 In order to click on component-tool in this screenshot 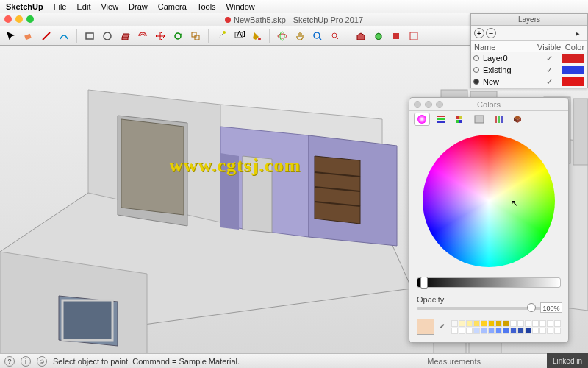, I will do `click(379, 36)`.